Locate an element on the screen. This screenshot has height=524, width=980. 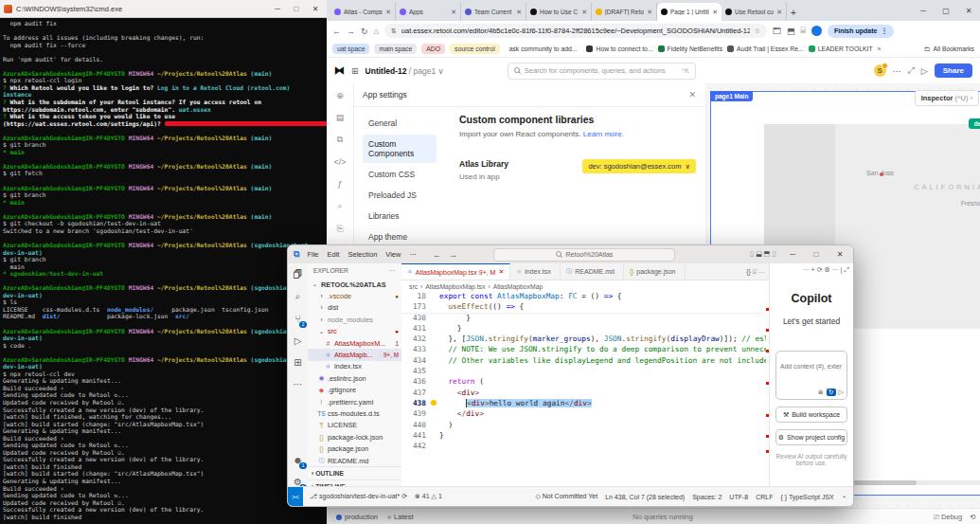
vscode-forward-icon: → is located at coordinates (453, 255).